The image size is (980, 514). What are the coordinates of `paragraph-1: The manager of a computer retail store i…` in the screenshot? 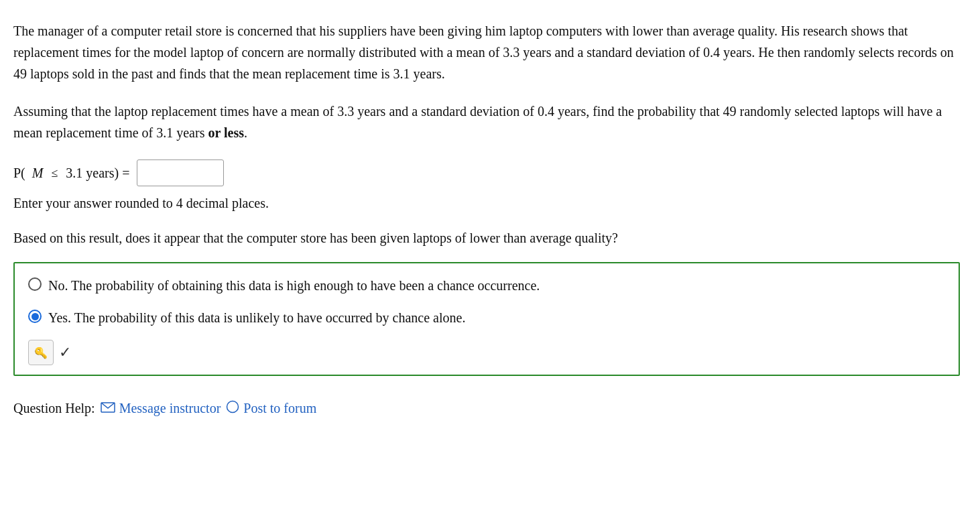 It's located at (487, 52).